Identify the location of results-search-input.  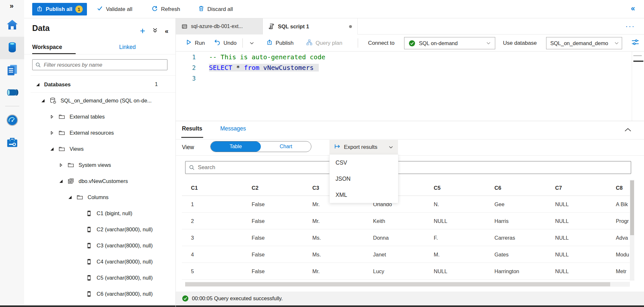
(413, 168).